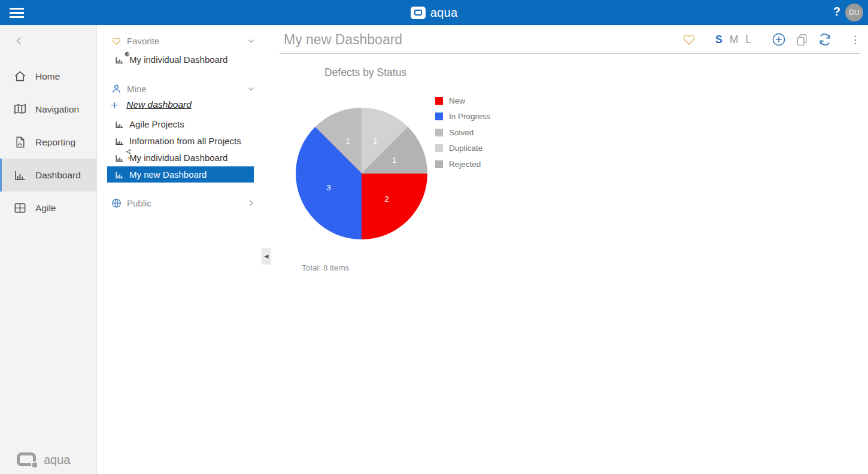 This screenshot has width=868, height=474. Describe the element at coordinates (19, 41) in the screenshot. I see `chevron-left-icon` at that location.